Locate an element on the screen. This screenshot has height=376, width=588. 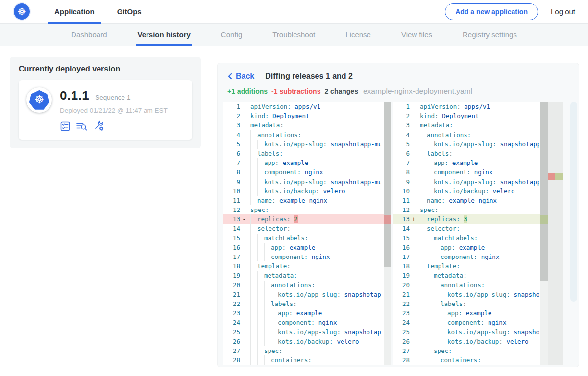
diff-line: 13-replicas: 2 is located at coordinates (307, 219).